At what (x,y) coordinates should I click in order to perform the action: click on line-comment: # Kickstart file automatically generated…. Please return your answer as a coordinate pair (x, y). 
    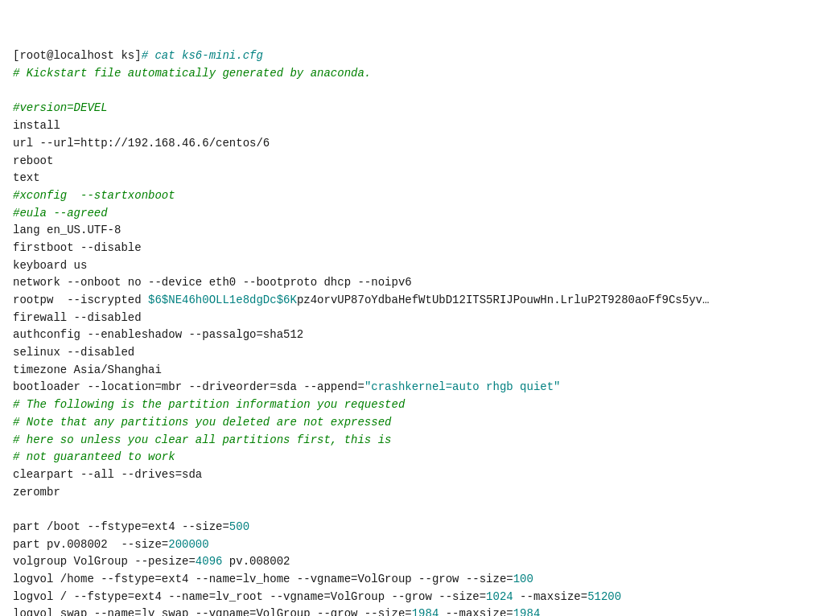
    Looking at the image, I should click on (191, 73).